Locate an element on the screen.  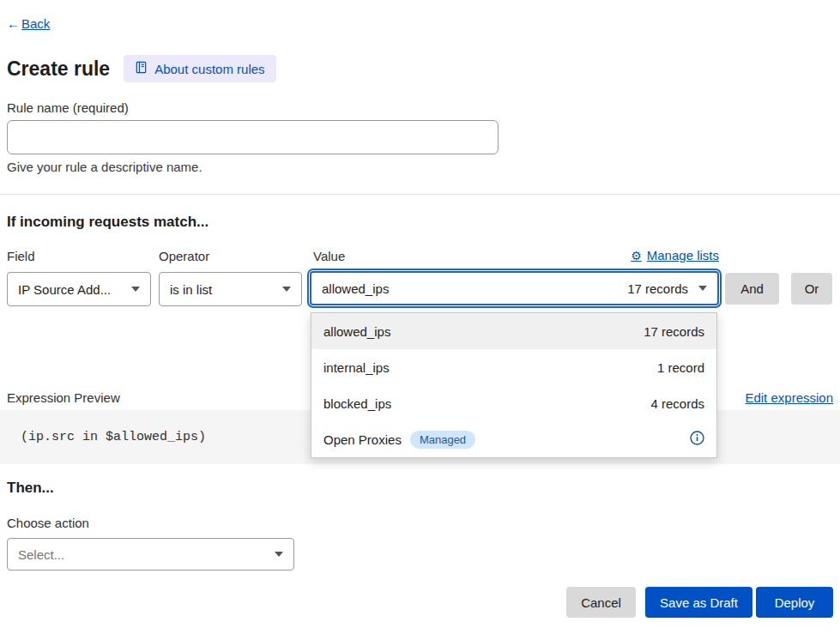
list-item: Open Proxies Managed is located at coordinates (514, 439).